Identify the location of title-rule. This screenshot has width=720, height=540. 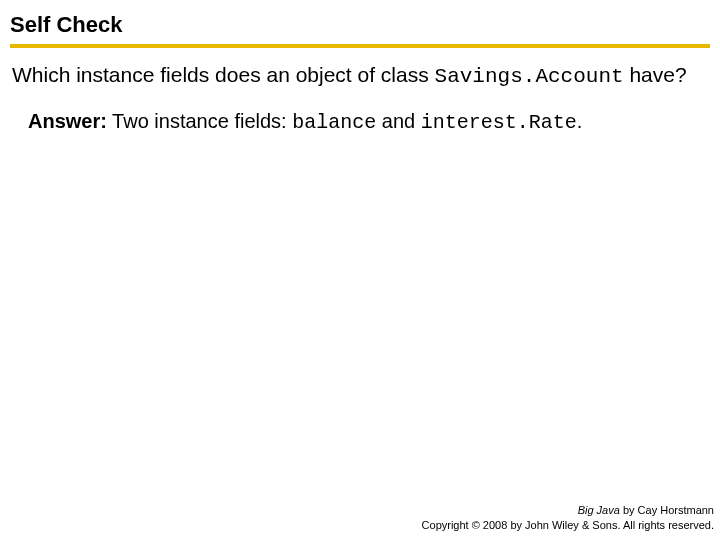
(360, 46).